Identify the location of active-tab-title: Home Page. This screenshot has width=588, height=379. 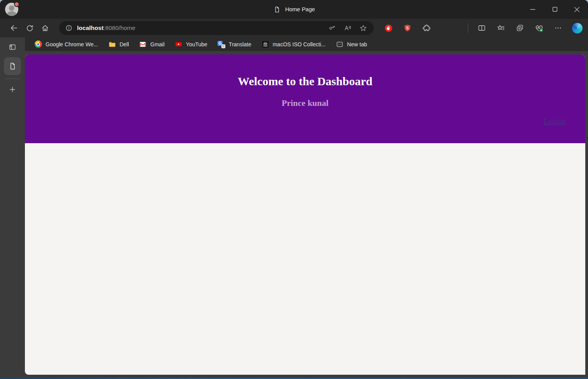
(294, 9).